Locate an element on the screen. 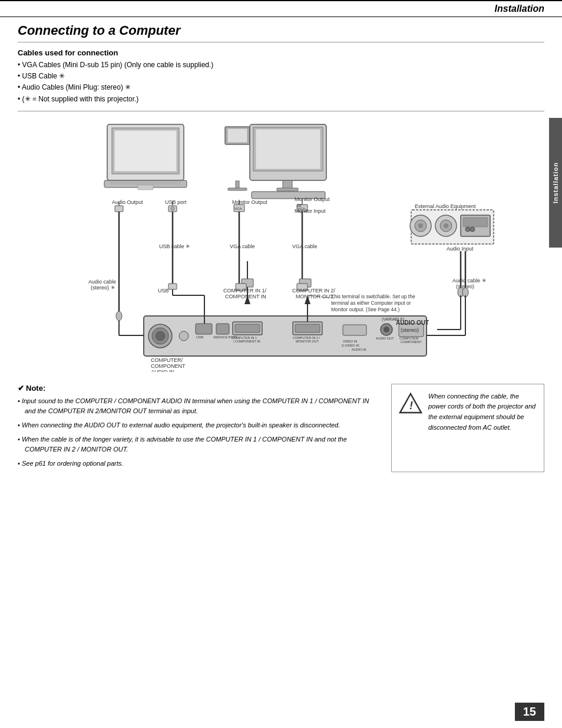  warning-text: When connecting the cable, the power cor… is located at coordinates (482, 412).